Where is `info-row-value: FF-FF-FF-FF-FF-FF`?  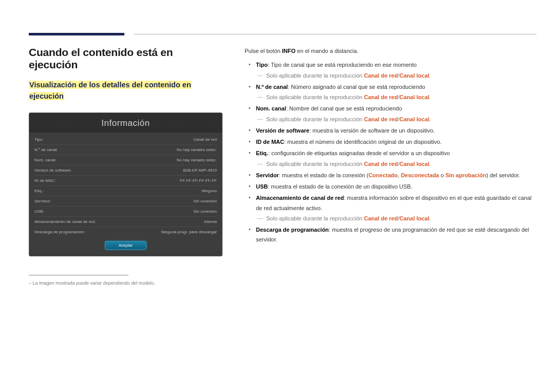
info-row-value: FF-FF-FF-FF-FF-FF is located at coordinates (198, 181).